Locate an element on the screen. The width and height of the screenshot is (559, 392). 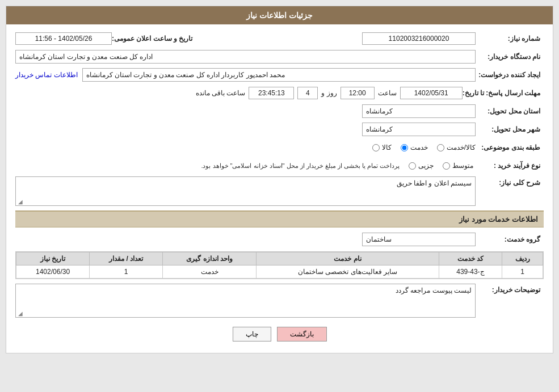
col-header-date: تاریخ نیاز is located at coordinates (53, 259).